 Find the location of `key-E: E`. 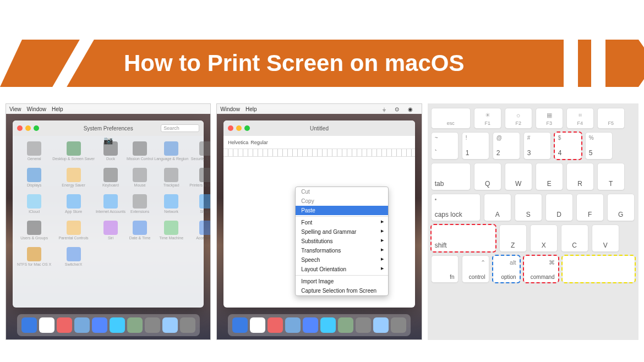

key-E: E is located at coordinates (549, 177).